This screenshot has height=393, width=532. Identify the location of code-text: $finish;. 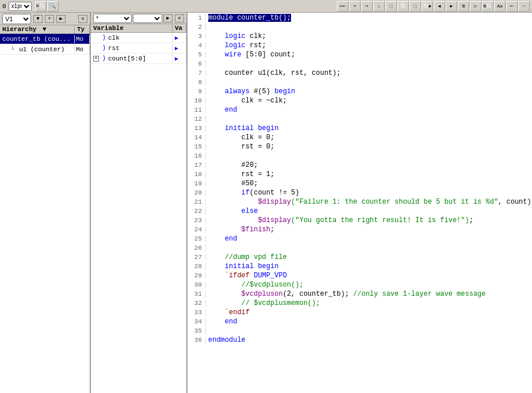
(242, 230).